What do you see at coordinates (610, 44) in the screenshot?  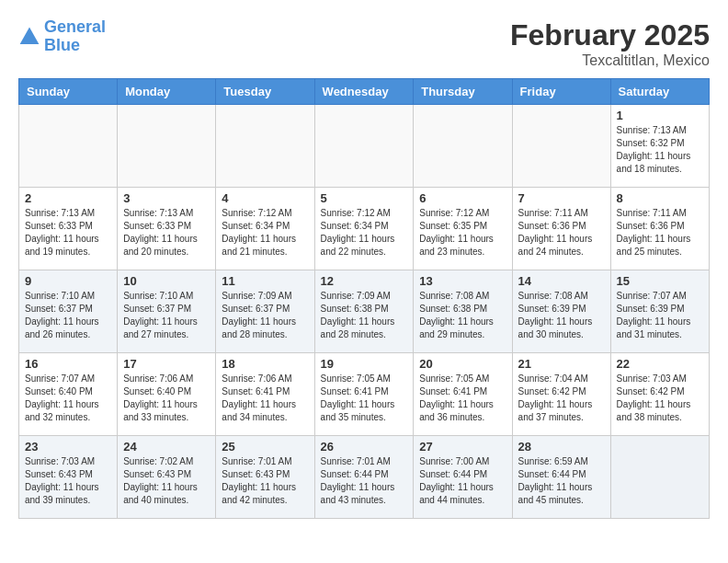 I see `title-area: February 2025 Texcaltitlan, Mexico` at bounding box center [610, 44].